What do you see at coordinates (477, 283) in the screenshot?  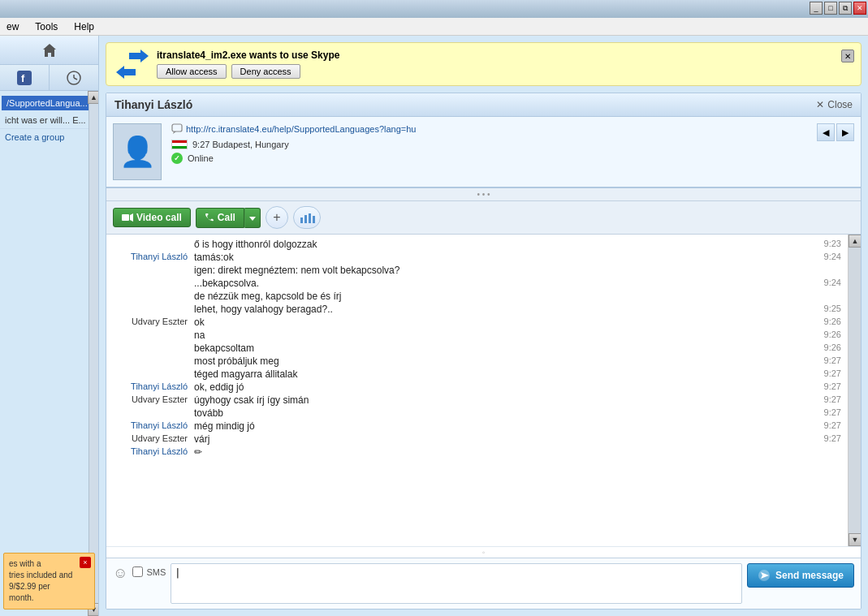 I see `message-row: ...bekapcsolva.9:24` at bounding box center [477, 283].